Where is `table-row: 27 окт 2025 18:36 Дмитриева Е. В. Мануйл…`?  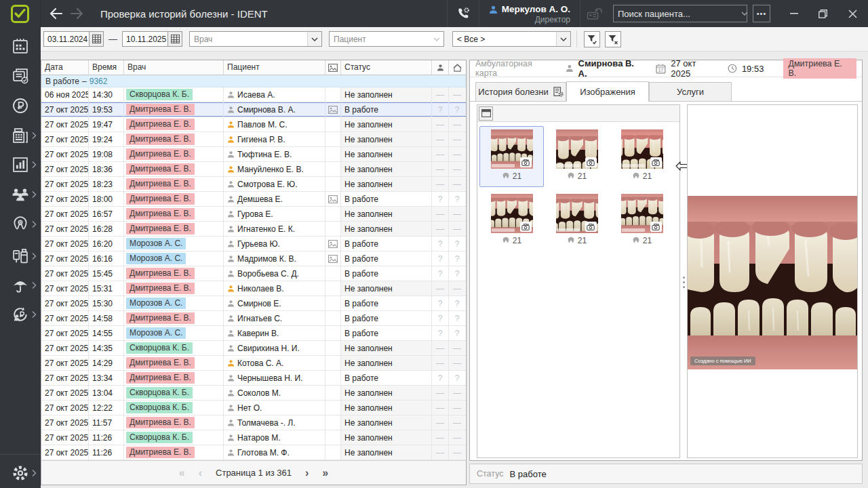 table-row: 27 окт 2025 18:36 Дмитриева Е. В. Мануйл… is located at coordinates (254, 169).